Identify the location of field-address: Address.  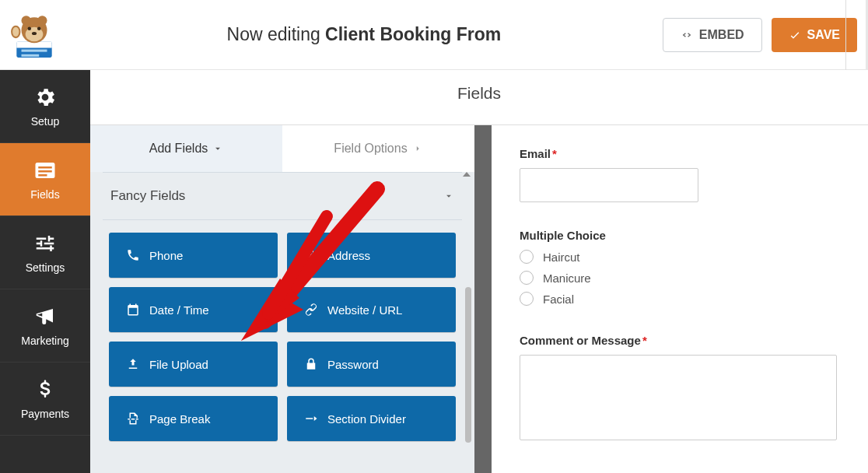
(372, 255).